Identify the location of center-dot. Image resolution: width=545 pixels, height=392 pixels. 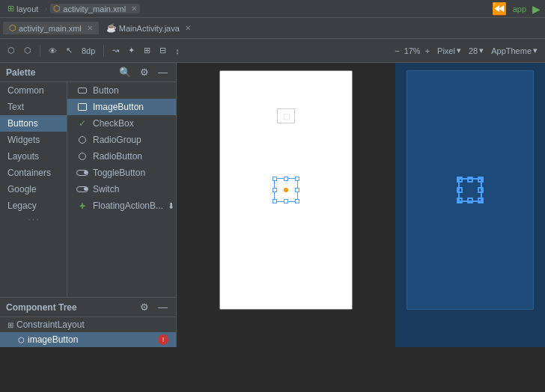
(286, 190).